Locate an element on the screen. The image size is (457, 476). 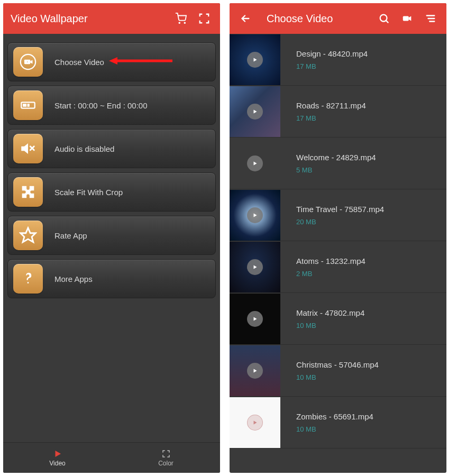
video-name: Atoms - 13232.mp4 is located at coordinates (331, 261).